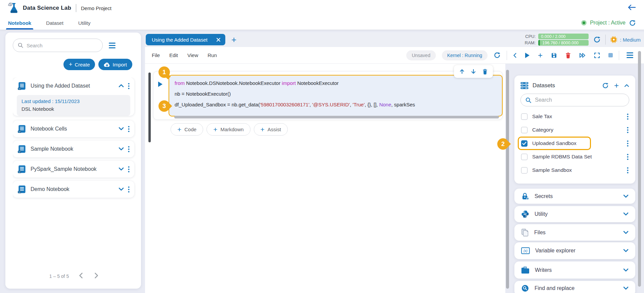 This screenshot has height=293, width=644. Describe the element at coordinates (633, 23) in the screenshot. I see `project-refresh-icon` at that location.